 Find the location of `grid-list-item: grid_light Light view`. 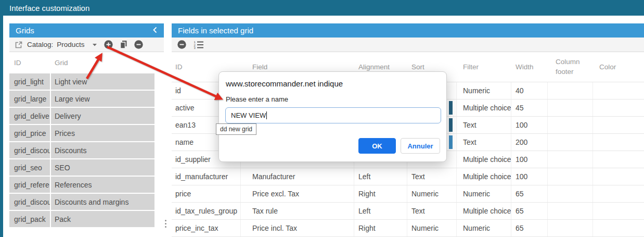

grid-list-item: grid_light Light view is located at coordinates (82, 81).